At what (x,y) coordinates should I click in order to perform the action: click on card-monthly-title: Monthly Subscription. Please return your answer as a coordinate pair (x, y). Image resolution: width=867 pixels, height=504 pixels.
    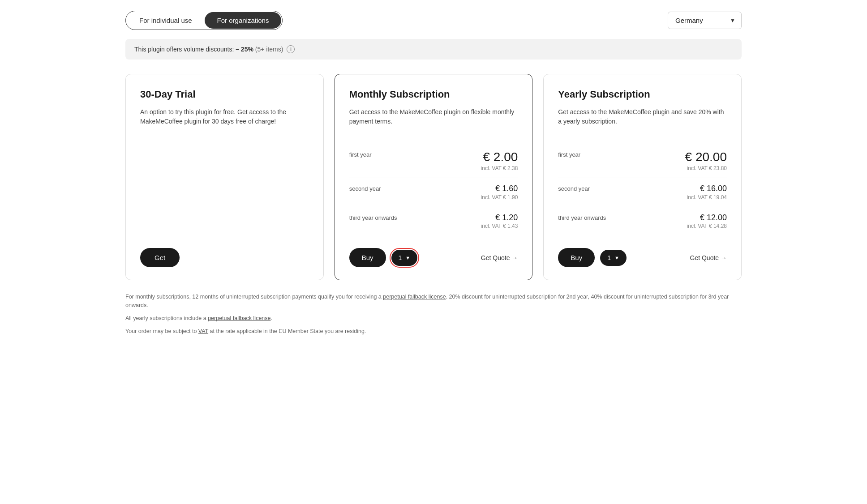
    Looking at the image, I should click on (434, 94).